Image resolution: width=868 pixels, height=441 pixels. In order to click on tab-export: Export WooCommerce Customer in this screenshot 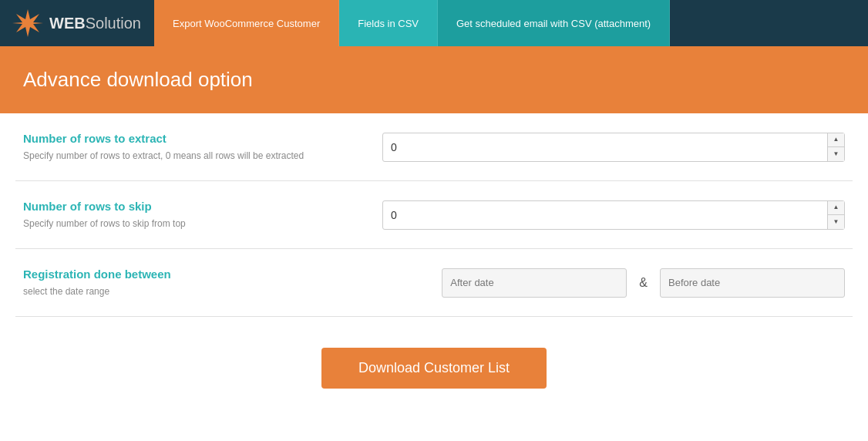, I will do `click(247, 23)`.